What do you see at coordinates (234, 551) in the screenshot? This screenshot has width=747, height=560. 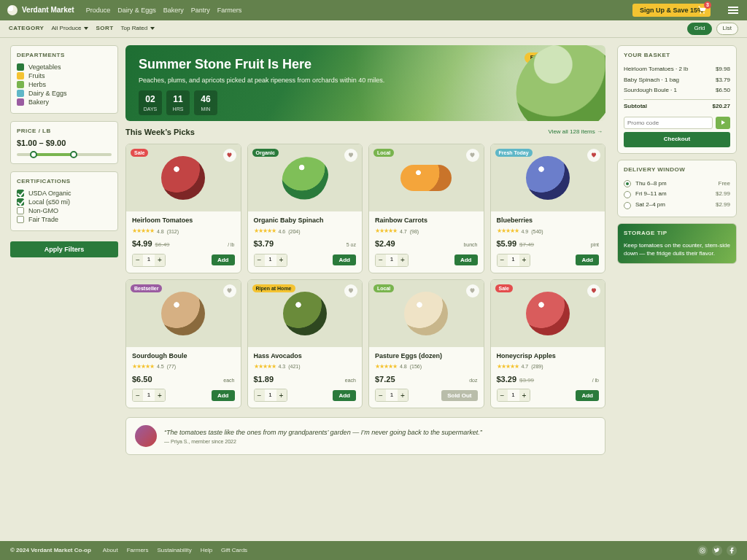 I see `footer-link: Gift Cards` at bounding box center [234, 551].